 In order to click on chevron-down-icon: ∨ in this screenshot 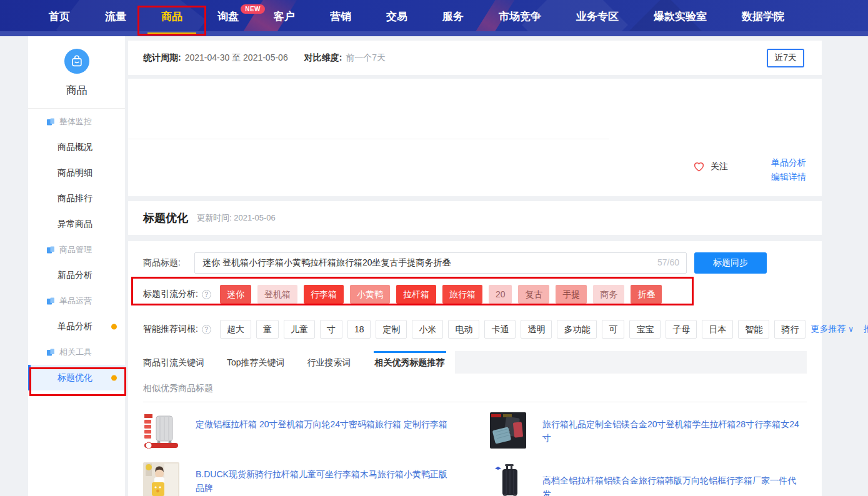, I will do `click(851, 329)`.